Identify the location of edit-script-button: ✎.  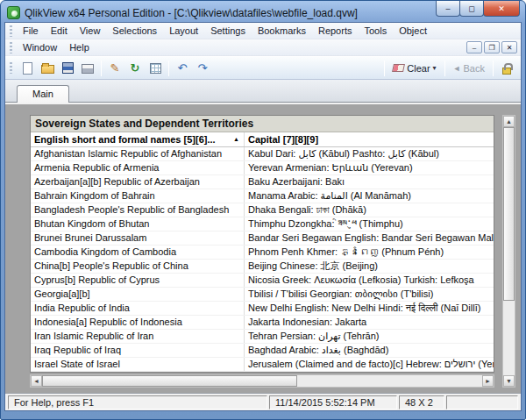
(115, 68).